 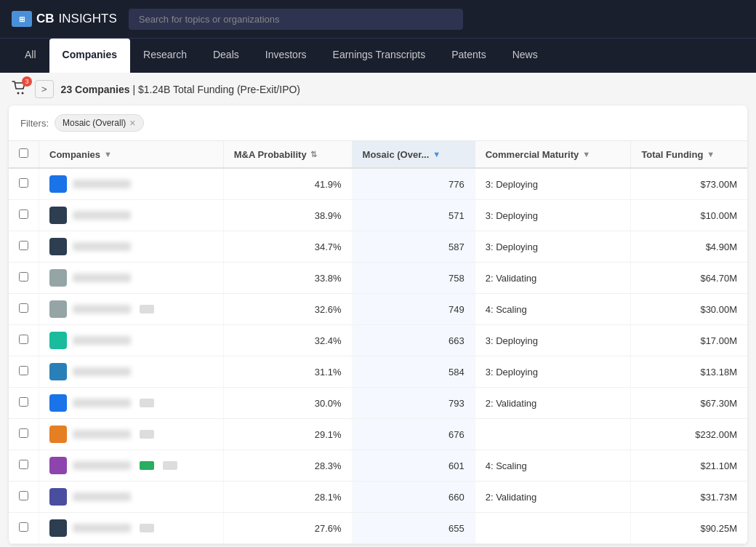 I want to click on checkbox-header, so click(x=24, y=154).